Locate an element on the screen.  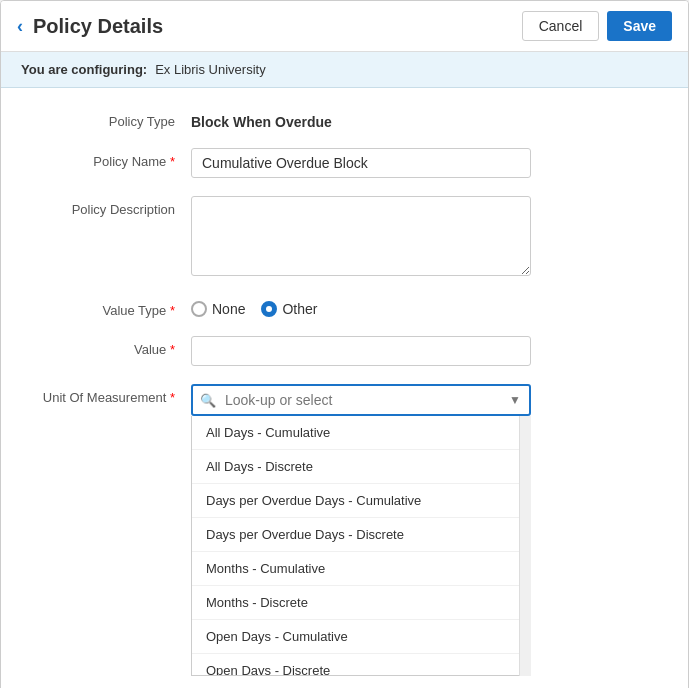
cancel-button: Cancel is located at coordinates (561, 26).